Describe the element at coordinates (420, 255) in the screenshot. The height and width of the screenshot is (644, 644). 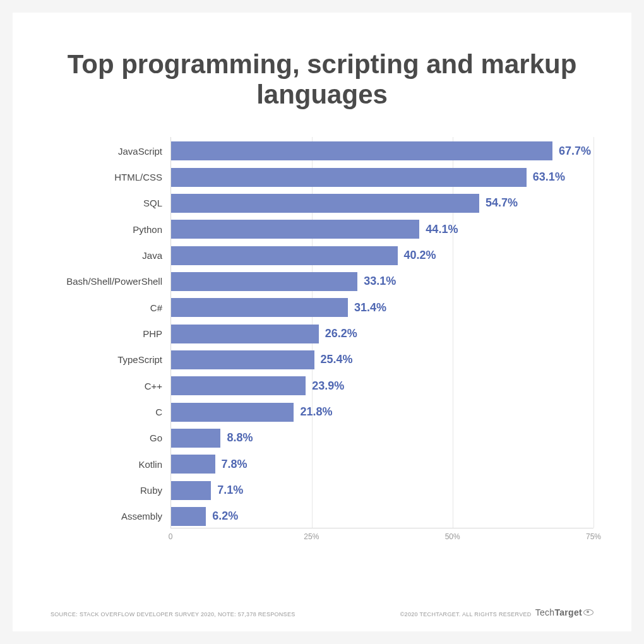
I see `value-label: 40.2%` at that location.